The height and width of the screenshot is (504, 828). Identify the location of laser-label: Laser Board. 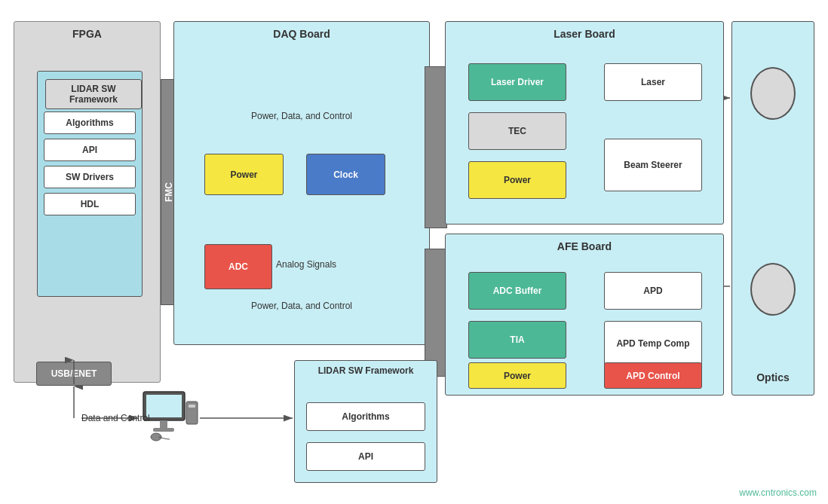
(584, 34).